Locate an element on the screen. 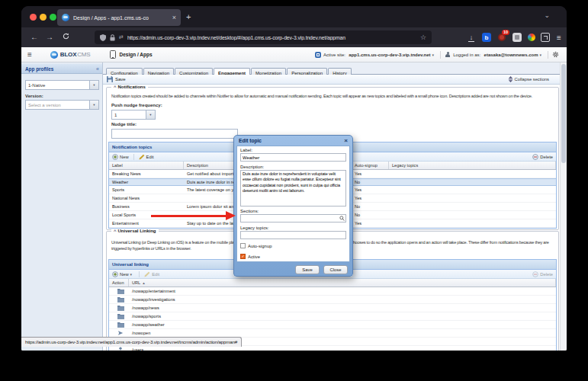 The image size is (588, 381). table-row: /nowapp/entertainment is located at coordinates (333, 291).